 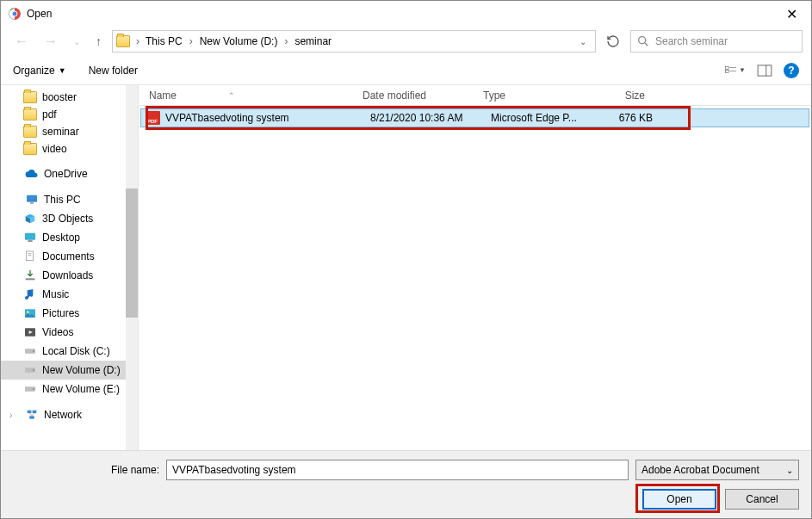 I want to click on view-options-button: ▼, so click(x=735, y=71).